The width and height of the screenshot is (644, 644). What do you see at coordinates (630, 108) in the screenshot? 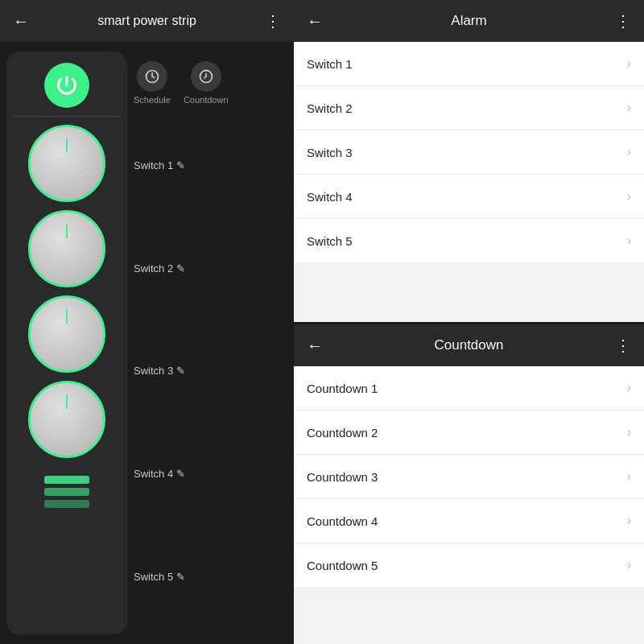
I see `alarm-switch-2-chevron: ›` at bounding box center [630, 108].